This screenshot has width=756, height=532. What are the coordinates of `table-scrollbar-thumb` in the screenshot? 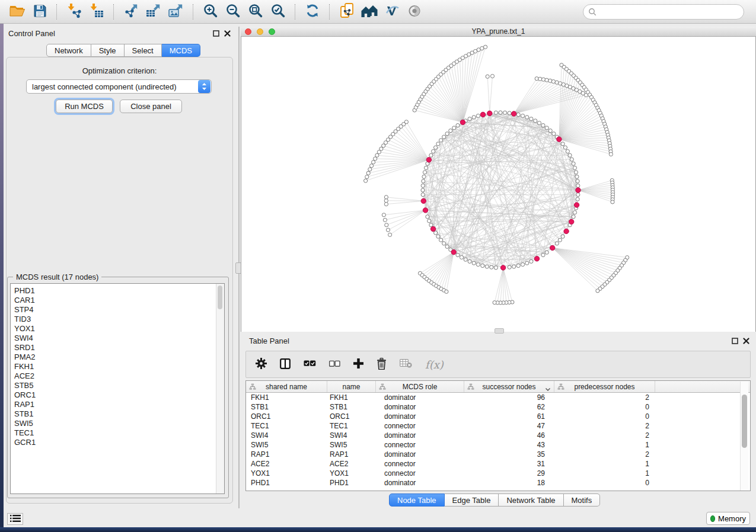 It's located at (745, 421).